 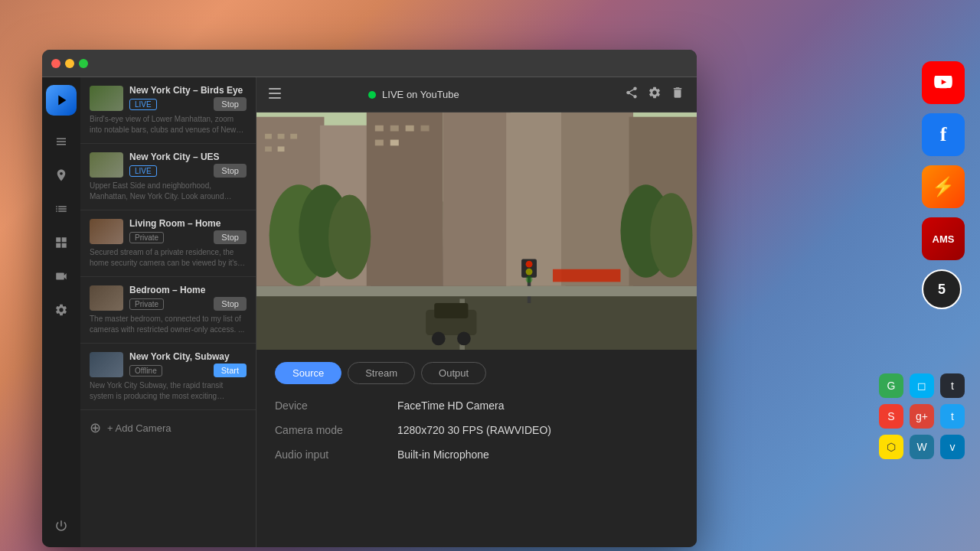 What do you see at coordinates (372, 95) in the screenshot?
I see `live-dot` at bounding box center [372, 95].